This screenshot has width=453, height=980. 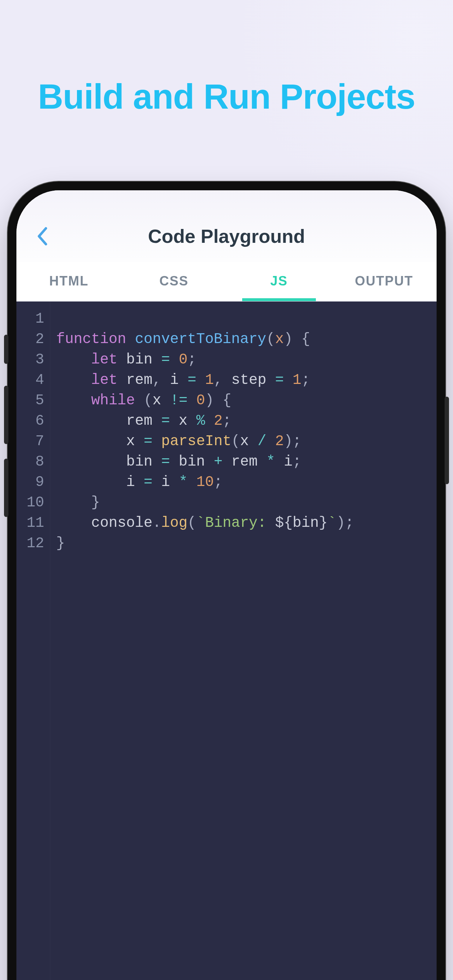 I want to click on app-header: Code Playground, so click(x=226, y=226).